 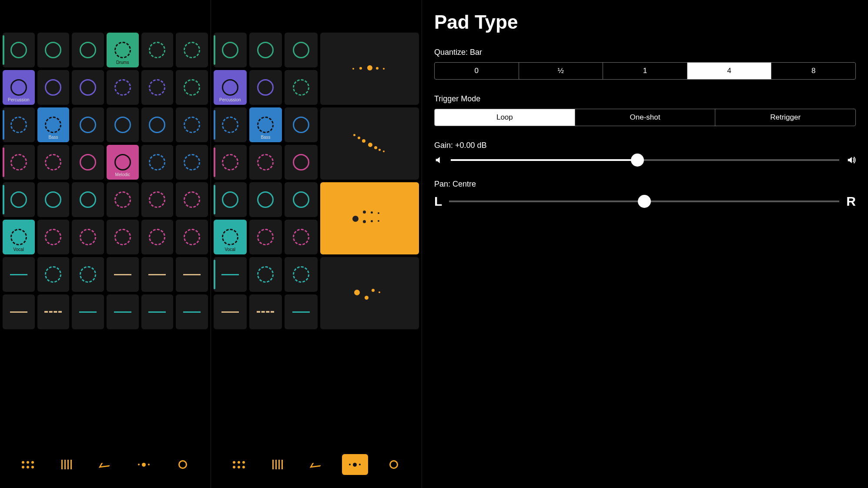 What do you see at coordinates (158, 200) in the screenshot?
I see `pad-r4-c4` at bounding box center [158, 200].